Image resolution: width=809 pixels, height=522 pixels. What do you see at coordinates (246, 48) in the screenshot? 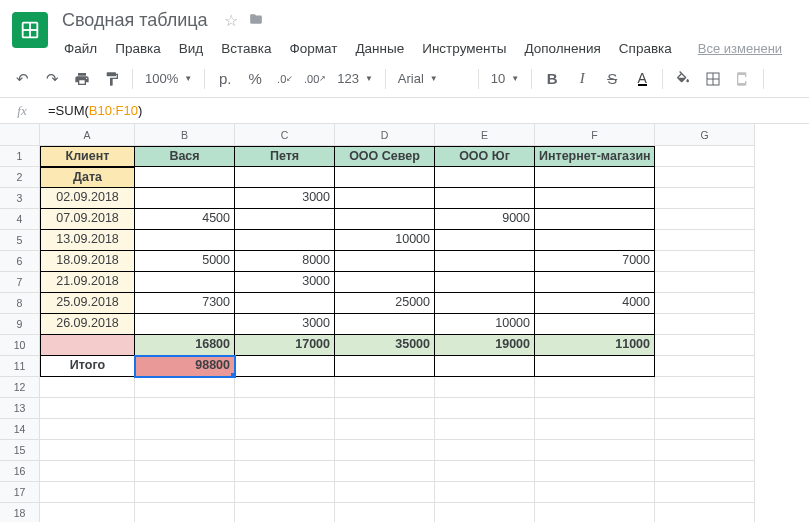
I see `menu-insert: Вставка` at bounding box center [246, 48].